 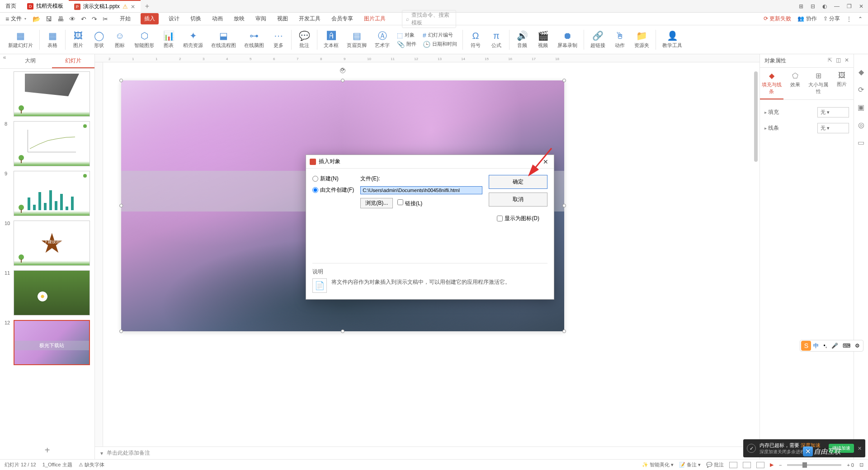 What do you see at coordinates (410, 203) in the screenshot?
I see `link-checkbox: 链接(L)` at bounding box center [410, 203].